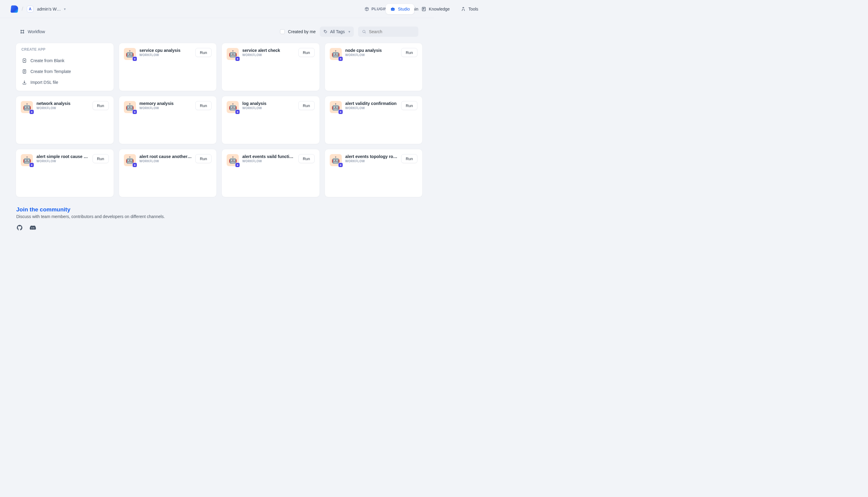 This screenshot has height=497, width=868. I want to click on workflow-card: 🤖✦ memory analysis WORKFLOW Run, so click(168, 120).